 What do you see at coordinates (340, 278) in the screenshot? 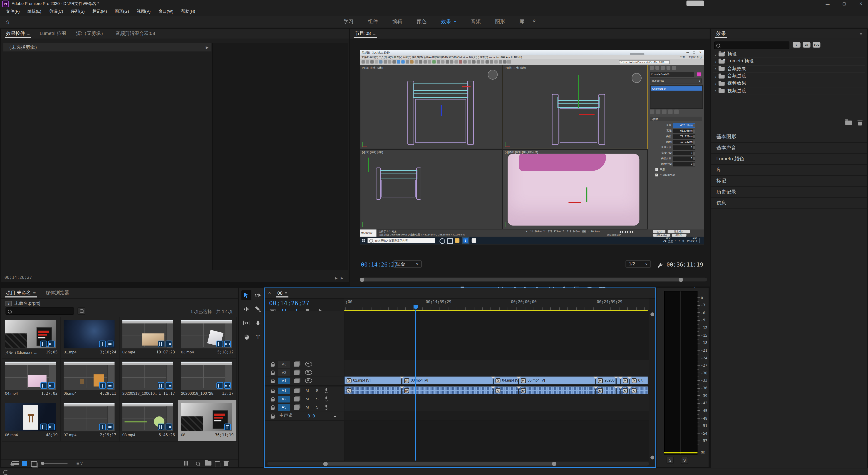
I see `effect-controls-play-icons: ▶ ▶` at bounding box center [340, 278].